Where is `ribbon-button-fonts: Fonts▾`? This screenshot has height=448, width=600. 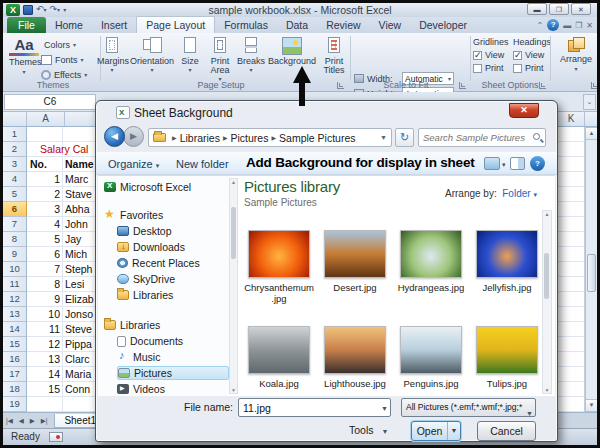
ribbon-button-fonts: Fonts▾ is located at coordinates (70, 60).